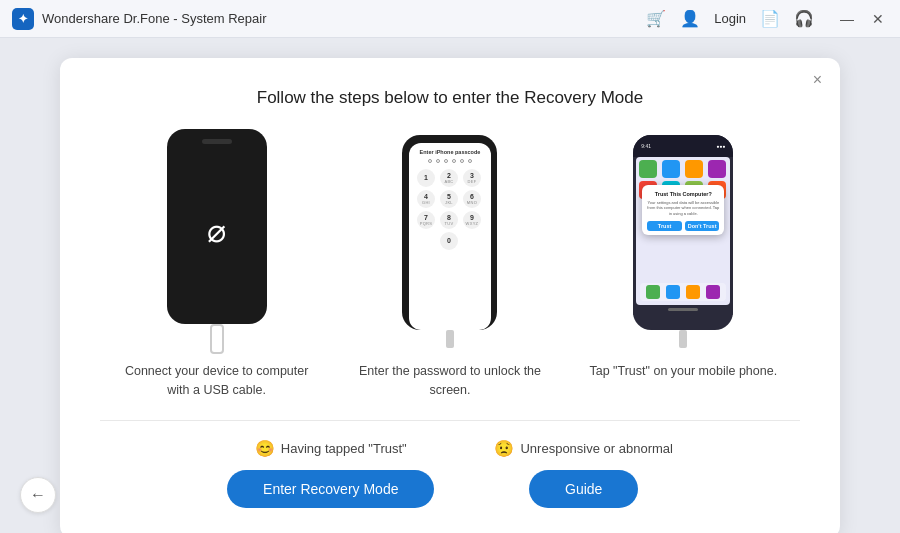  I want to click on passcode-title: Enter iPhone passcode, so click(450, 152).